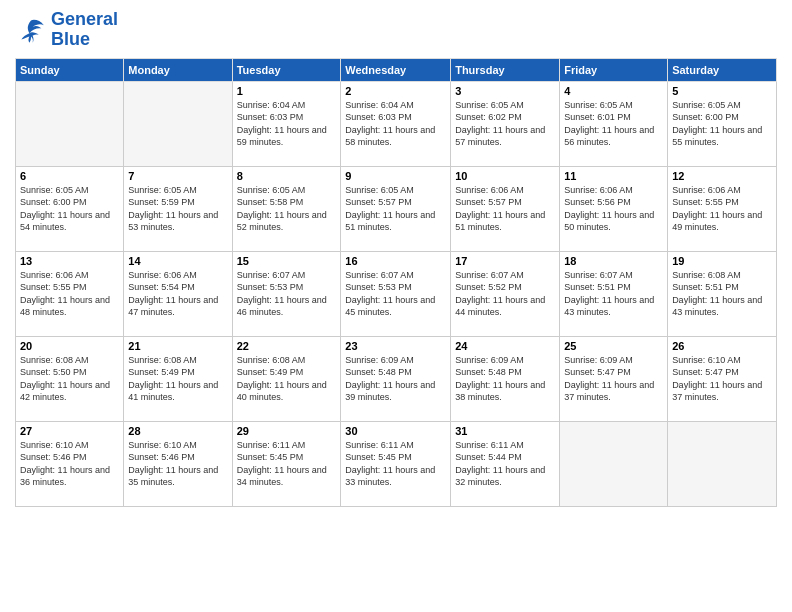 Image resolution: width=792 pixels, height=612 pixels. I want to click on calendar-cell: 29Sunrise: 6:11 AMSunset: 5:45 PMDayligh…, so click(286, 464).